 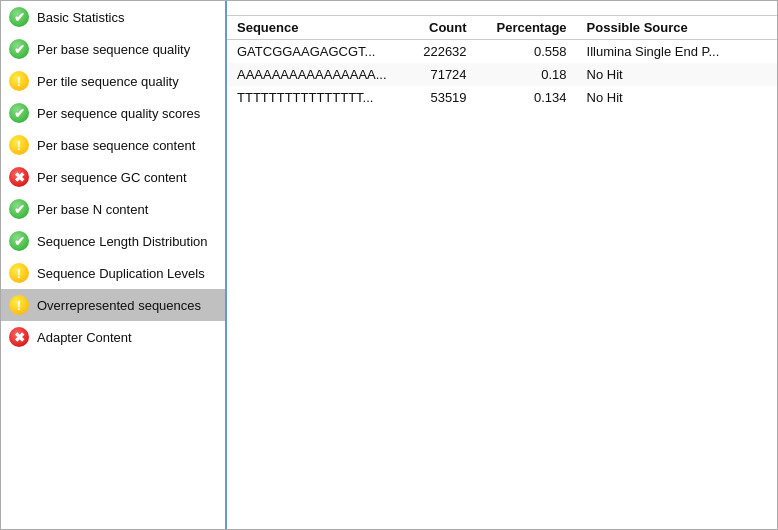 What do you see at coordinates (437, 74) in the screenshot?
I see `cell-count: 71724` at bounding box center [437, 74].